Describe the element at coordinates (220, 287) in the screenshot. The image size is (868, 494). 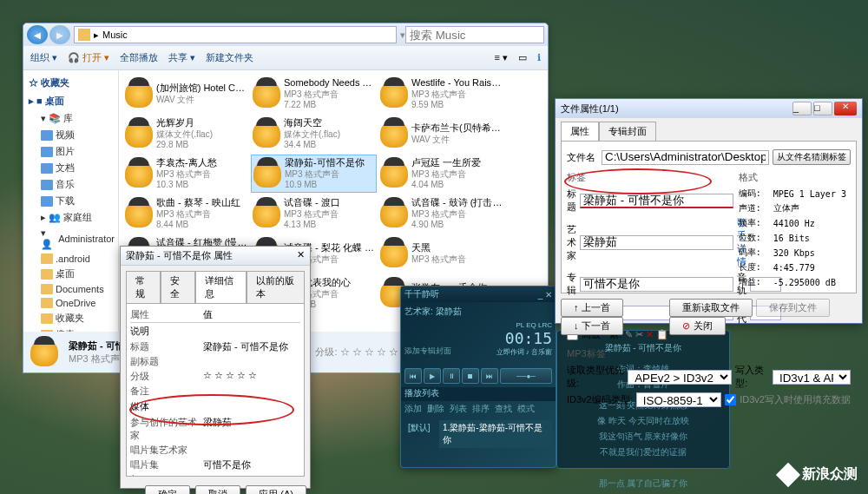
I see `props-tab: 详细信息` at that location.